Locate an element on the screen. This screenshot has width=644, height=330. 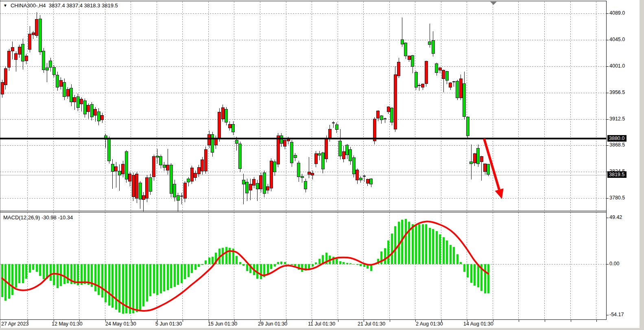
pane-separator is located at coordinates (303, 211).